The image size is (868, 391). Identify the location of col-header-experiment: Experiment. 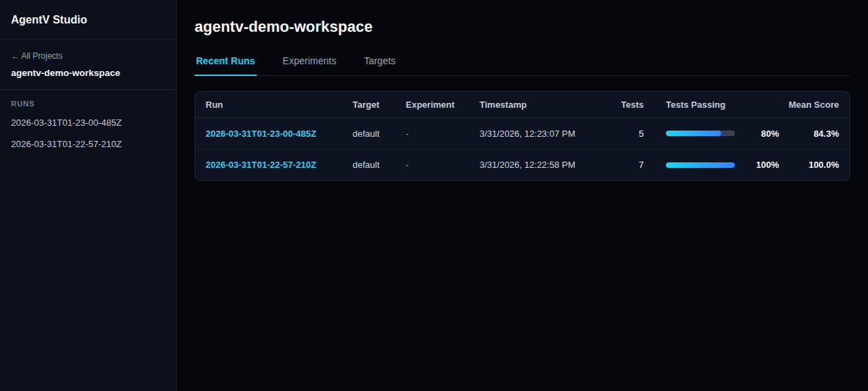
(443, 105).